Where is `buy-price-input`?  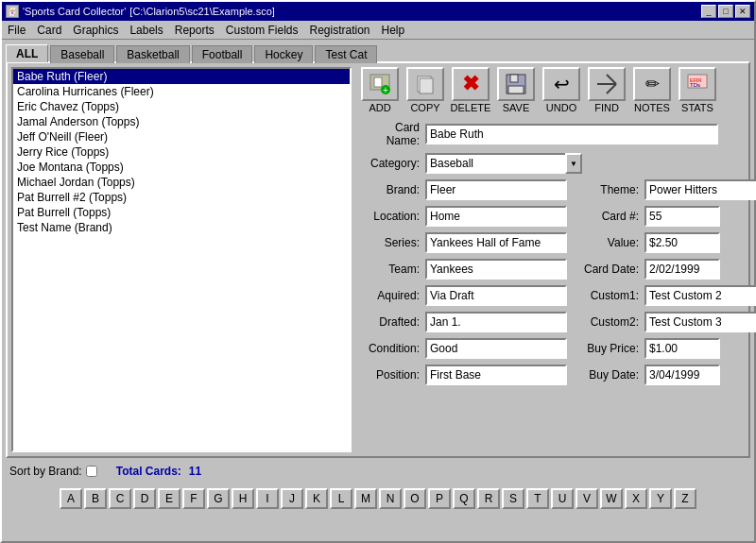
buy-price-input is located at coordinates (682, 348).